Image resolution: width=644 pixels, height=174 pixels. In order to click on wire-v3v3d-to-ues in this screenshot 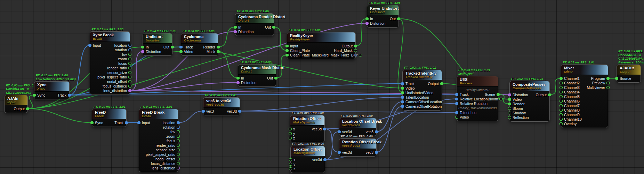, I will do `click(348, 112)`.